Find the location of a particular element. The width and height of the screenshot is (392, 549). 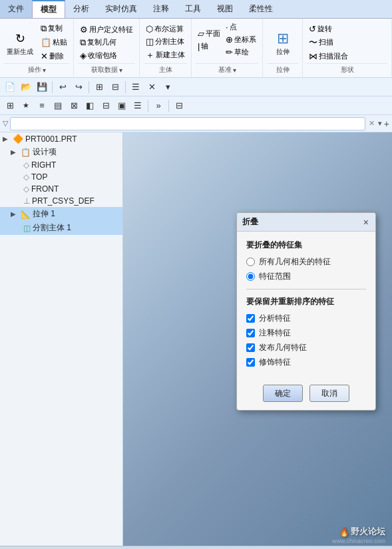

ribbon-btn-axis: | 轴 is located at coordinates (209, 47).